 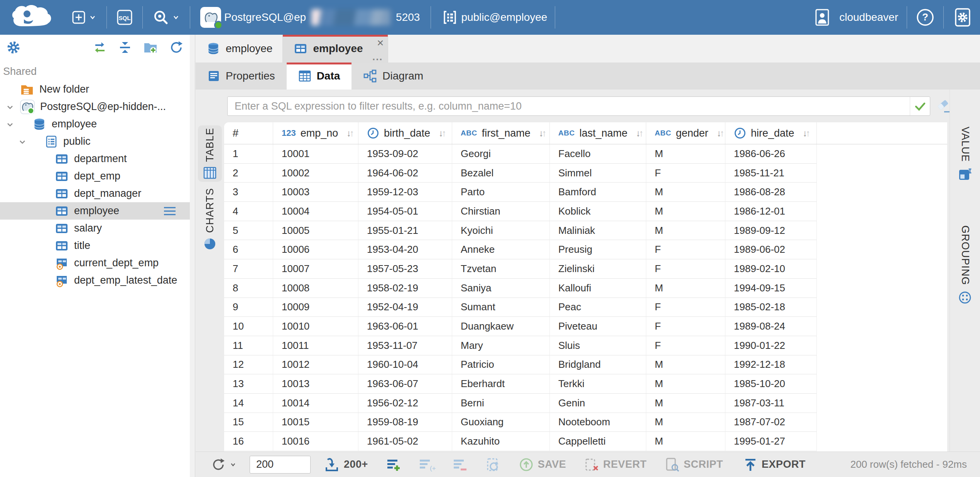 What do you see at coordinates (598, 423) in the screenshot?
I see `cell-last_name: Nooteboom` at bounding box center [598, 423].